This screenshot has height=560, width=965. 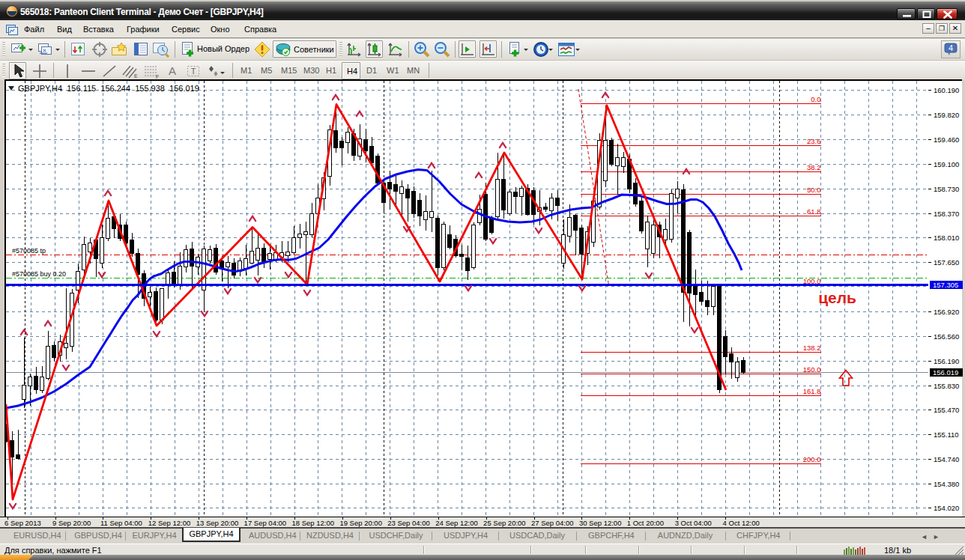 I want to click on svg-text: 200.0, so click(x=812, y=460).